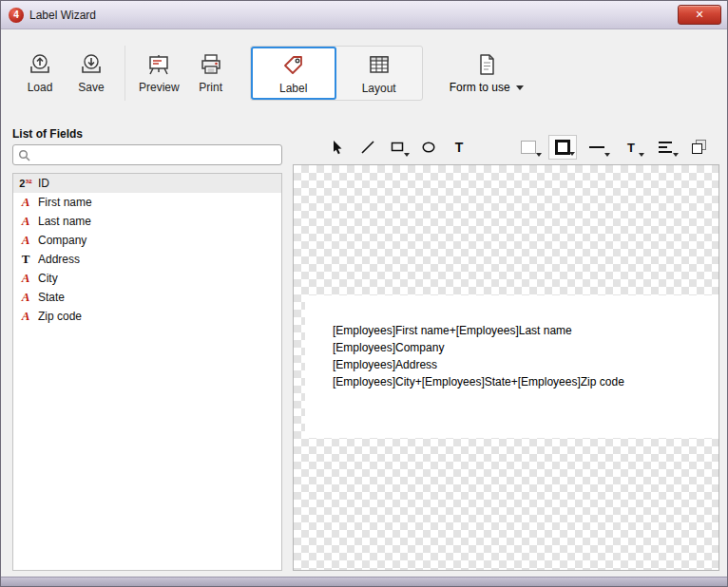 This screenshot has width=728, height=587. I want to click on alignment-button, so click(665, 147).